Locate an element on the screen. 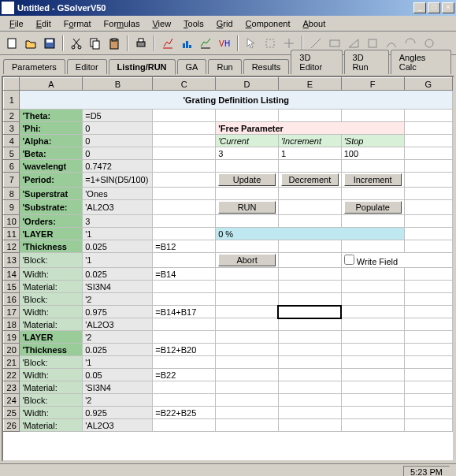 This screenshot has height=476, width=456. row-header-23: 23 is located at coordinates (12, 388).